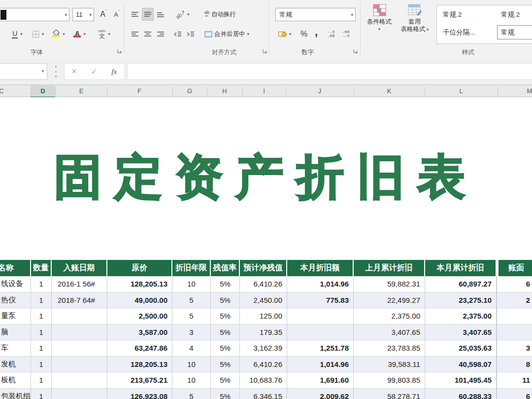  Describe the element at coordinates (135, 34) in the screenshot. I see `align-left-button` at that location.